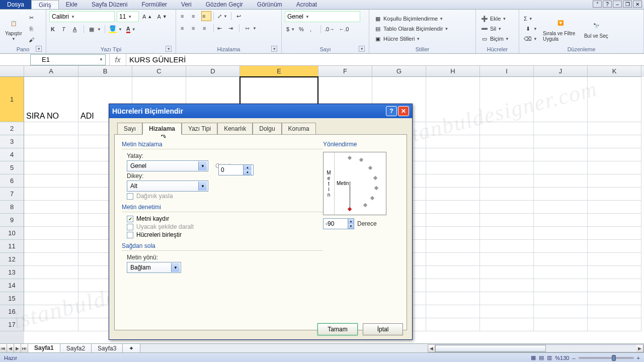  I want to click on row-header: 6, so click(12, 181).